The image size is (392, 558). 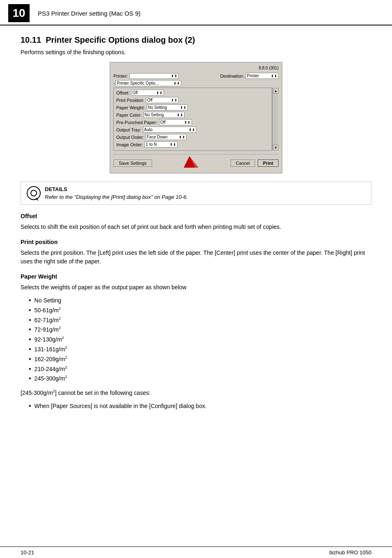 I want to click on pre-punched-arrow-icon: ⬆⬇, so click(x=187, y=122).